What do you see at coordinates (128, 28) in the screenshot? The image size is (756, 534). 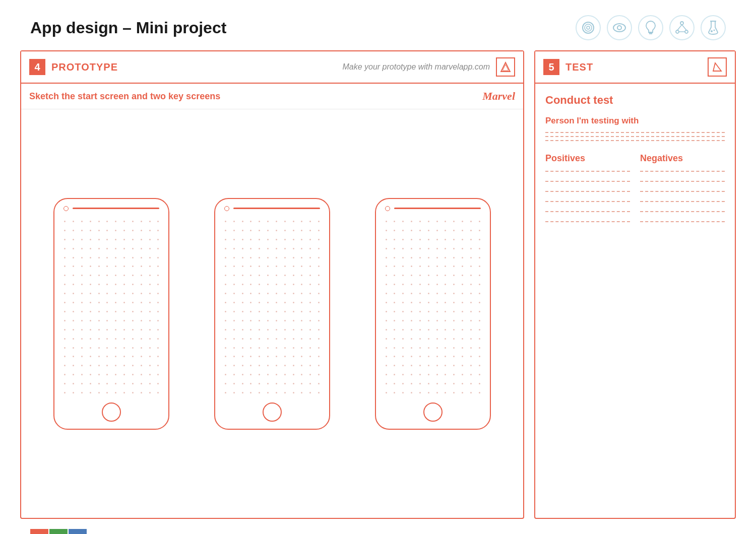 I see `page-title: App design – Mini project` at bounding box center [128, 28].